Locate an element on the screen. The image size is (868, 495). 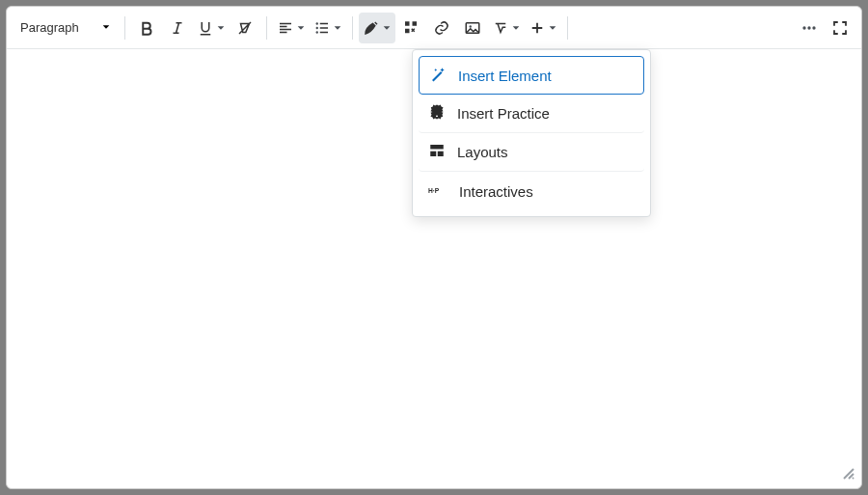
layouts-icon is located at coordinates (437, 152).